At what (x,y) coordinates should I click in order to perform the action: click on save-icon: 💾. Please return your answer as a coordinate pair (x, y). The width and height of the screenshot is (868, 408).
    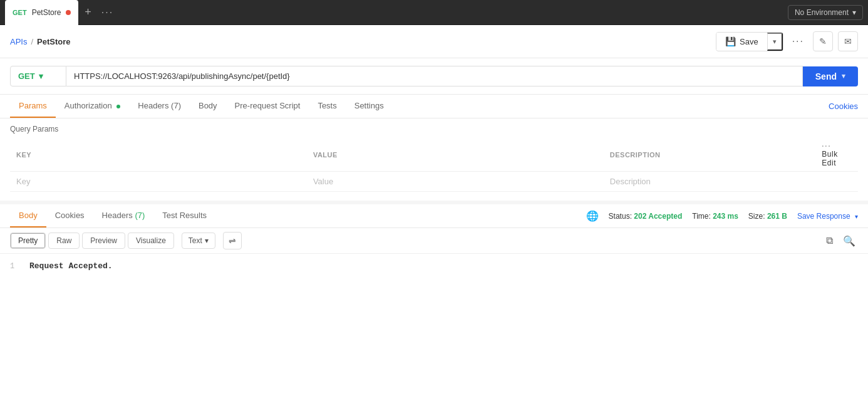
    Looking at the image, I should click on (730, 41).